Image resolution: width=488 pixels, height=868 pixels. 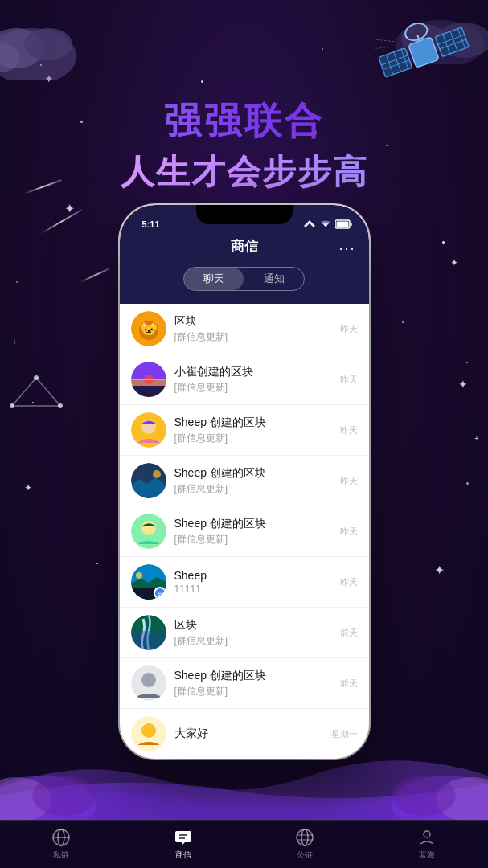 I want to click on person-icon, so click(x=427, y=837).